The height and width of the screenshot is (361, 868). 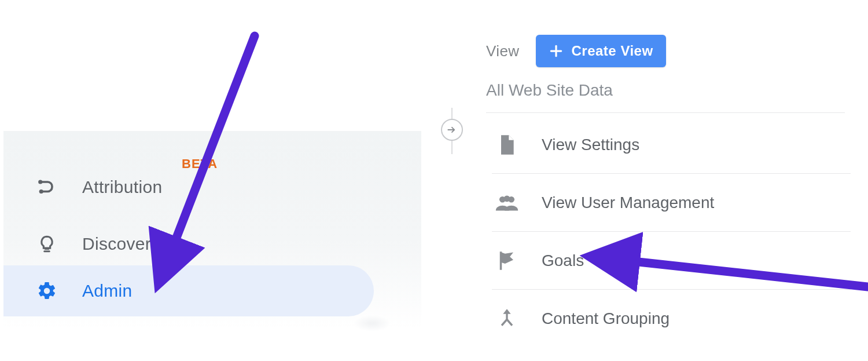 I want to click on gear-icon, so click(x=47, y=291).